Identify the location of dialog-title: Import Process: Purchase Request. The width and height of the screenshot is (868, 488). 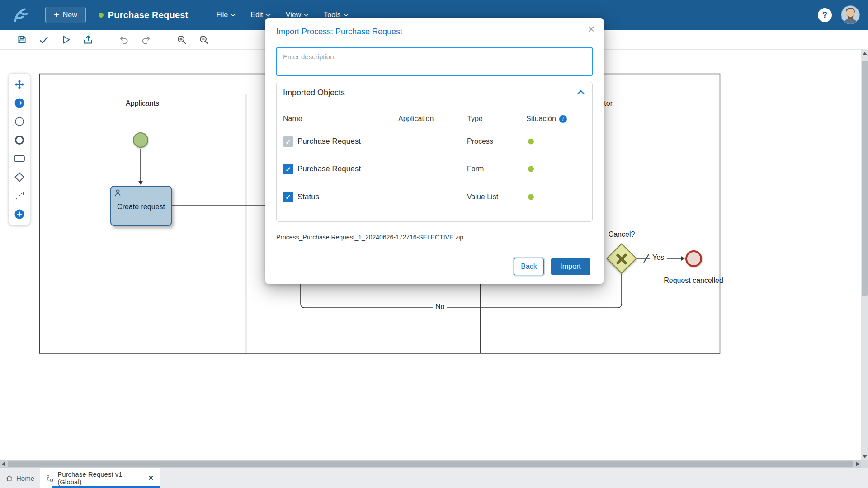
(339, 32).